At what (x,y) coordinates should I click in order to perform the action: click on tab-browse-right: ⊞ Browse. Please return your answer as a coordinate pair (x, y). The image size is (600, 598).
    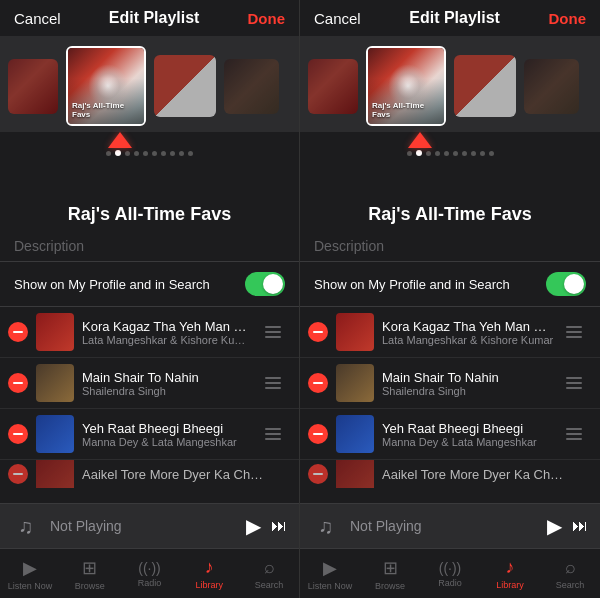
    Looking at the image, I should click on (390, 574).